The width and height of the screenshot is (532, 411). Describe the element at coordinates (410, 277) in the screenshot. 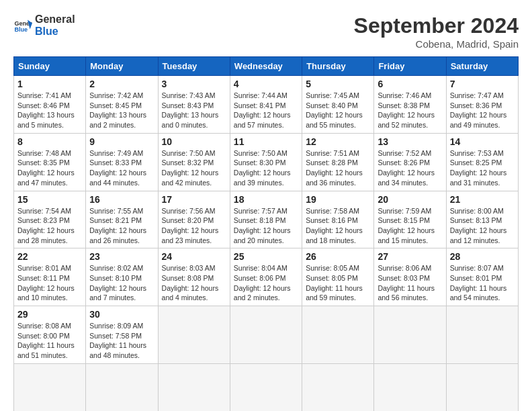

I see `day-cell-27: 27 Sunrise: 8:06 AM Sunset: 8:03 PM Dayl…` at that location.